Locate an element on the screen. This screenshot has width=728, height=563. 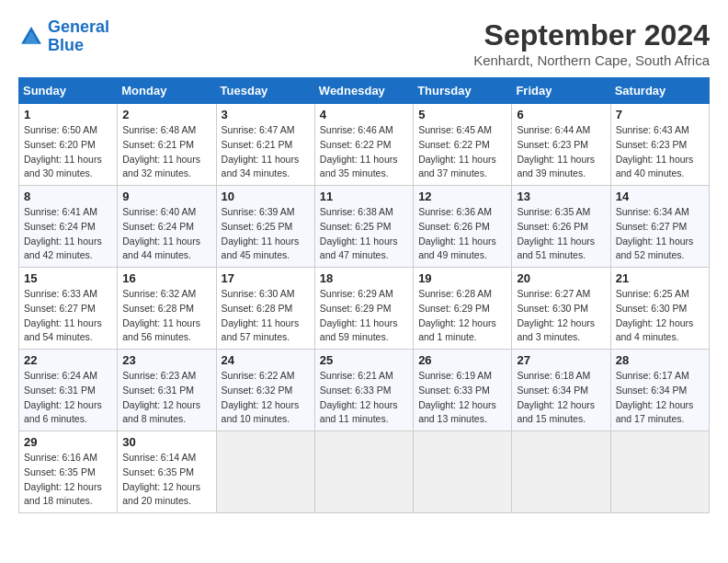
day-number: 28 is located at coordinates (660, 361).